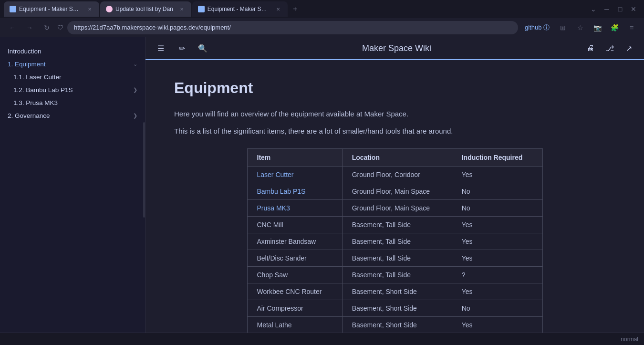  I want to click on hamburger-icon: ☰, so click(161, 48).